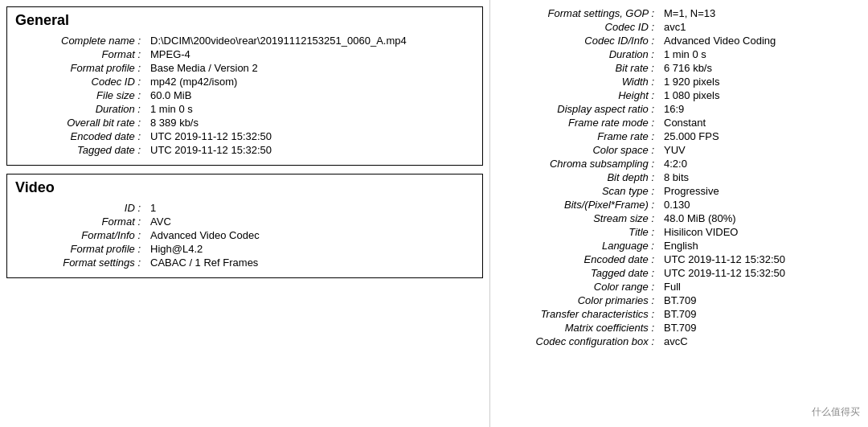 The width and height of the screenshot is (868, 427). I want to click on row-label: Frame rate mode :, so click(577, 122).